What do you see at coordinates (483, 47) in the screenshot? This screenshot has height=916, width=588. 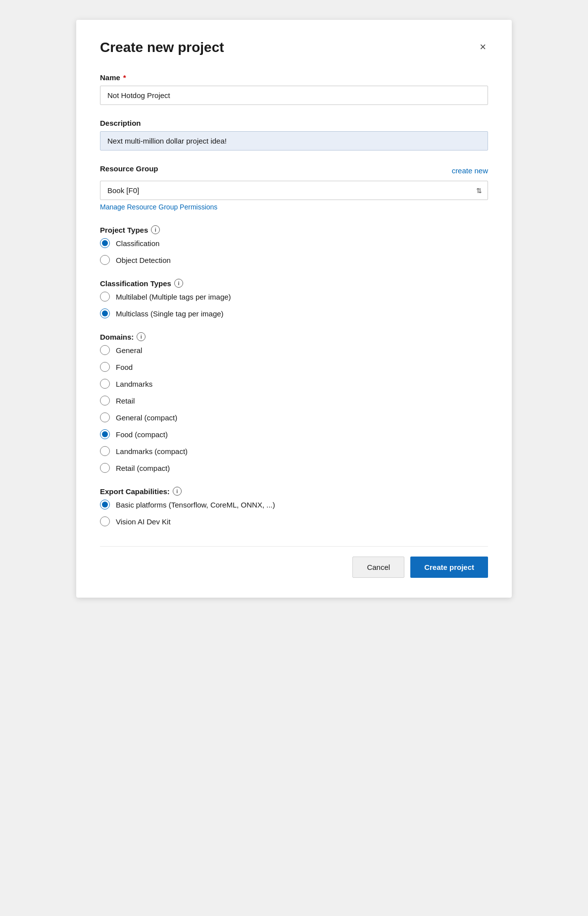 I see `close-button: ×` at bounding box center [483, 47].